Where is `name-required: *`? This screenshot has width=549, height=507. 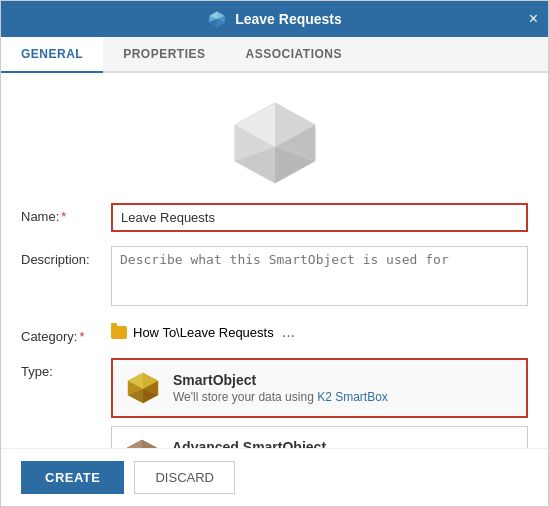
name-required: * is located at coordinates (64, 216).